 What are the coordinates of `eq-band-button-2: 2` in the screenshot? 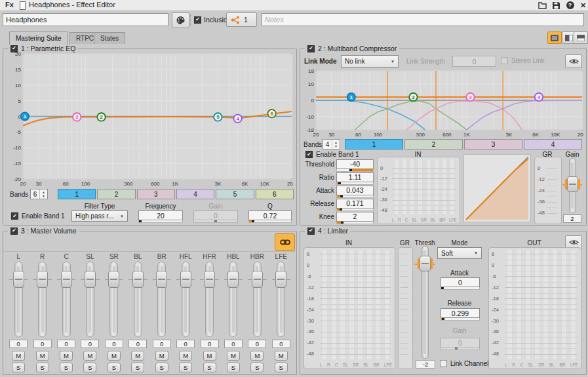 It's located at (116, 194).